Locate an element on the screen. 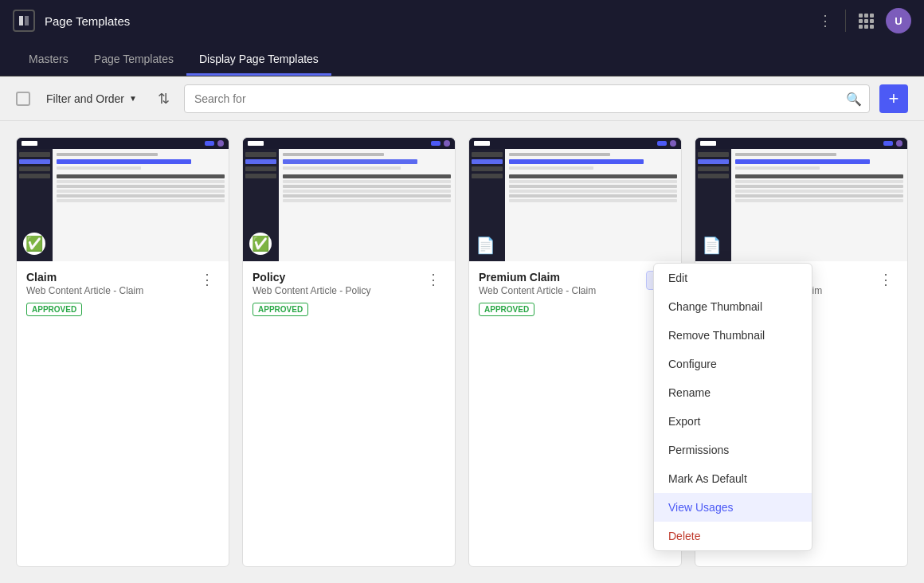 This screenshot has width=924, height=583. user-avatar: U is located at coordinates (899, 21).